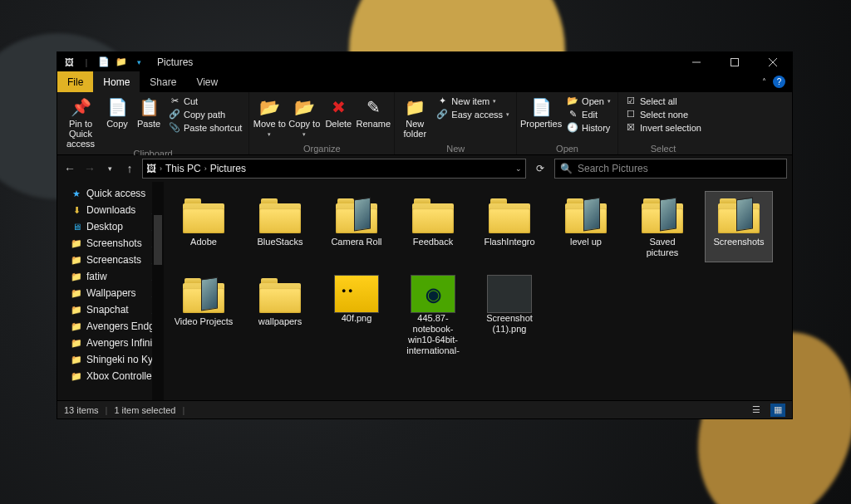  What do you see at coordinates (139, 62) in the screenshot?
I see `qat-customize-icon: ▾` at bounding box center [139, 62].